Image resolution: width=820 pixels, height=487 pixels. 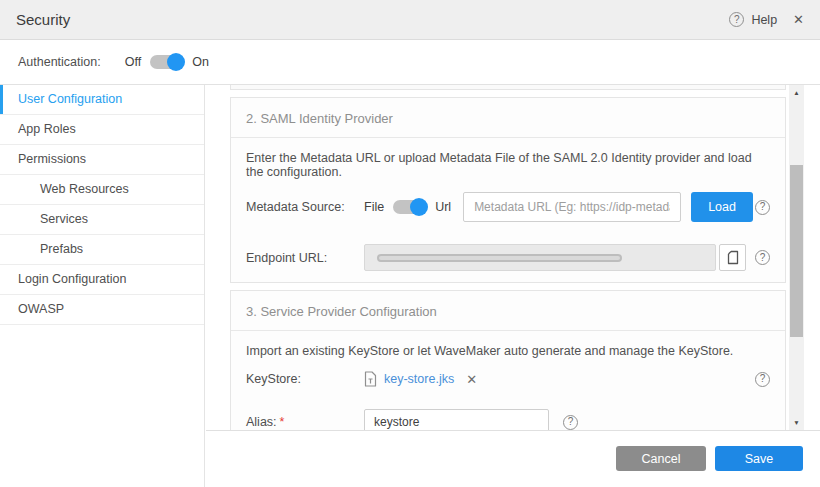 What do you see at coordinates (762, 208) in the screenshot?
I see `metadata-source-help-icon: ?` at bounding box center [762, 208].